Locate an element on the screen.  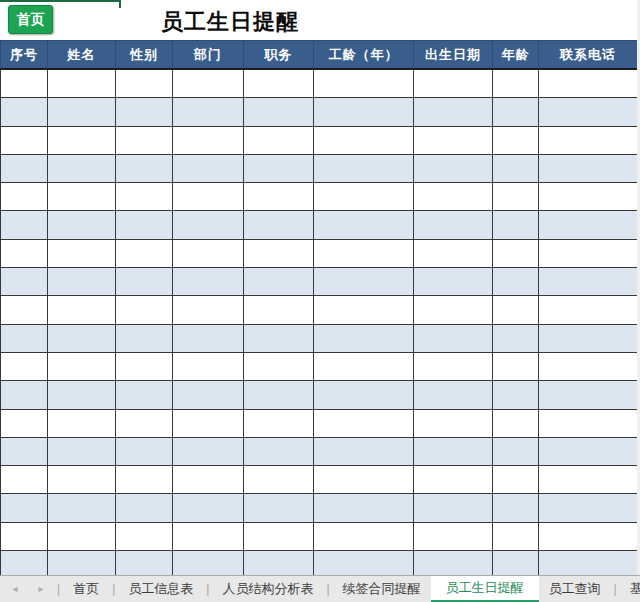
sheet-tab-birthday-reminder: 员工生日提醒 is located at coordinates (485, 589).